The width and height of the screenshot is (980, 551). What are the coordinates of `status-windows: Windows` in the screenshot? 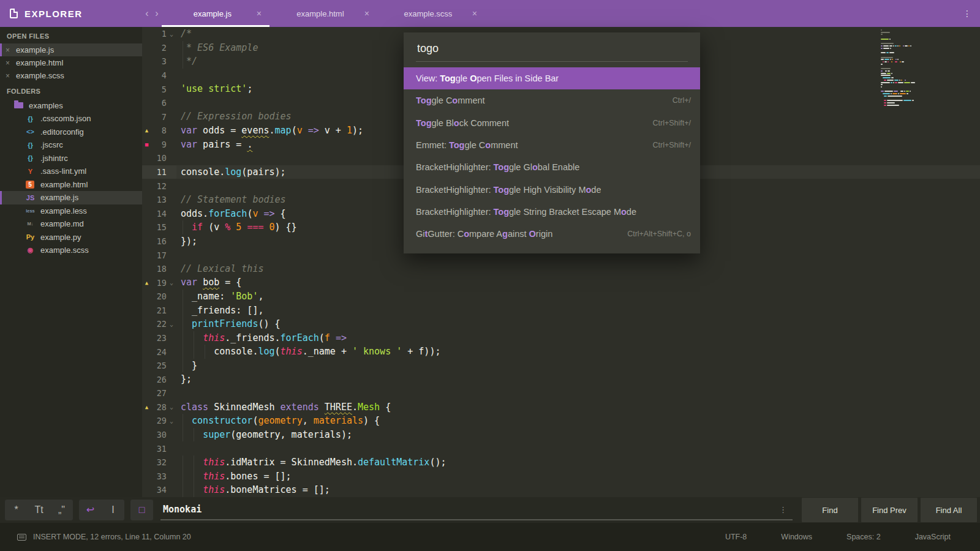 It's located at (796, 537).